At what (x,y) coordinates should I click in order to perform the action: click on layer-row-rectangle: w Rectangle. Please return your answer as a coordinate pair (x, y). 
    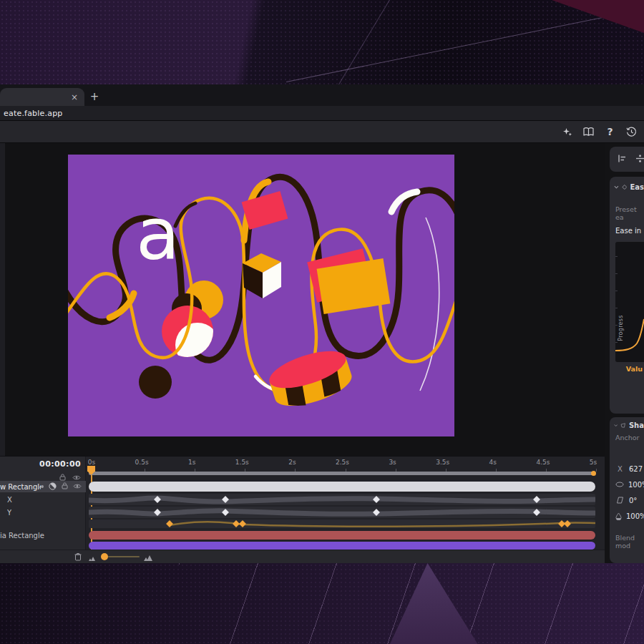
    Looking at the image, I should click on (43, 487).